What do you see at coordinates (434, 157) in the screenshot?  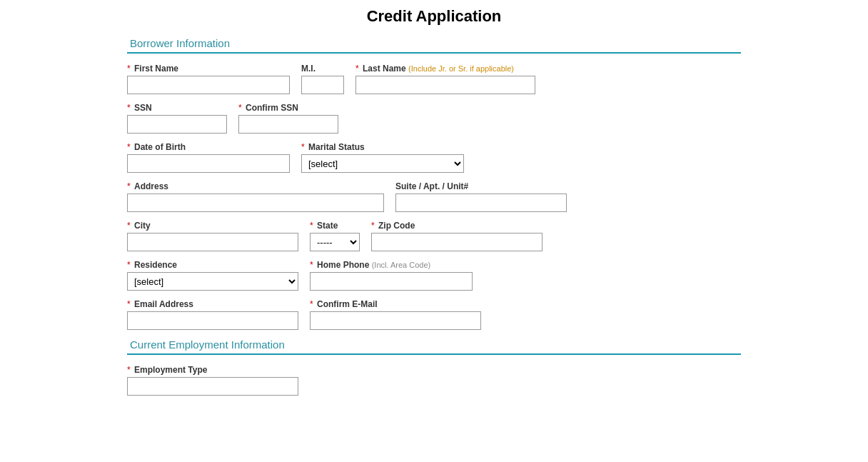 I see `dob-marital-row: * Date of Birth * Marital Status [select…` at bounding box center [434, 157].